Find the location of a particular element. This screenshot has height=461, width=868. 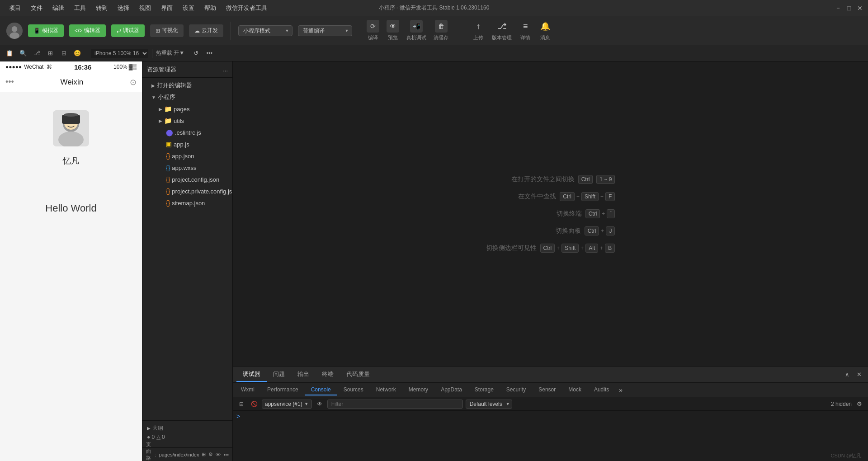

close-button: ✕ is located at coordinates (860, 8).